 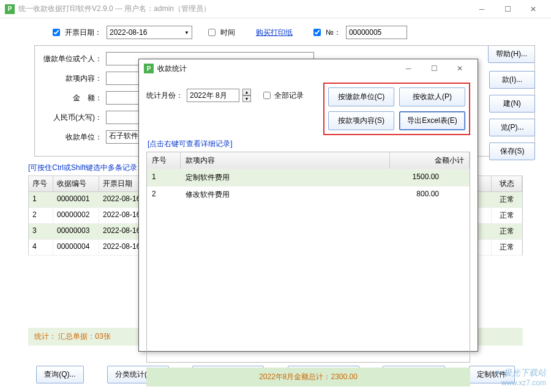 I want to click on th-num: 收据编号, so click(x=76, y=183).